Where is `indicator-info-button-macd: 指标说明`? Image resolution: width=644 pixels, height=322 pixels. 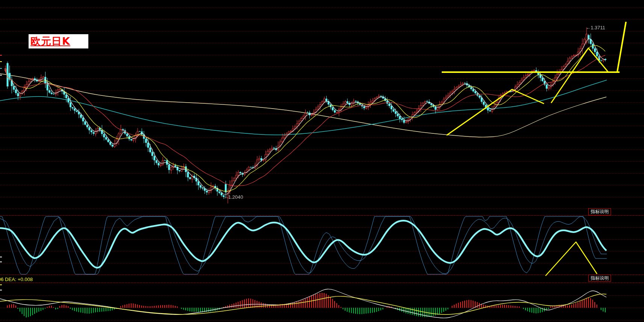 indicator-info-button-macd: 指标说明 is located at coordinates (600, 278).